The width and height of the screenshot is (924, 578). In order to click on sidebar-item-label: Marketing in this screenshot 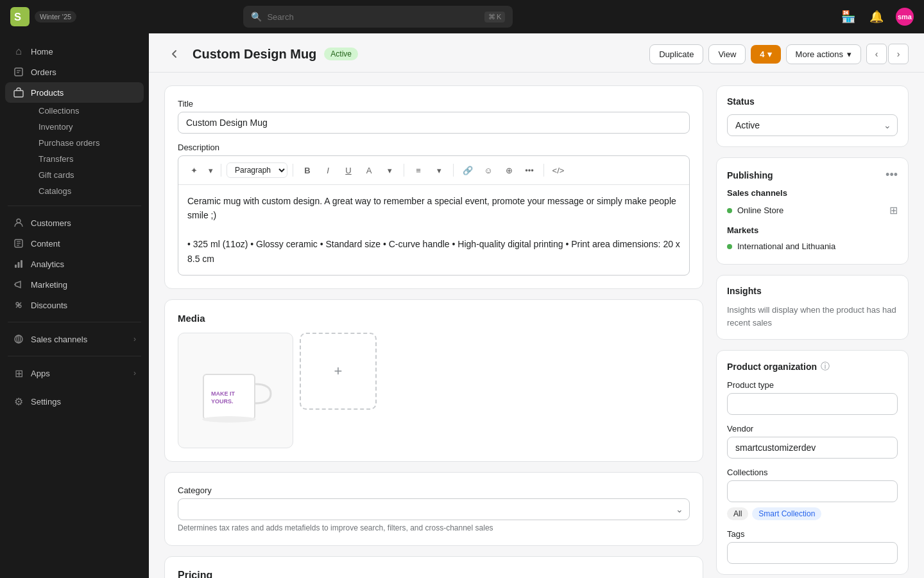, I will do `click(49, 285)`.